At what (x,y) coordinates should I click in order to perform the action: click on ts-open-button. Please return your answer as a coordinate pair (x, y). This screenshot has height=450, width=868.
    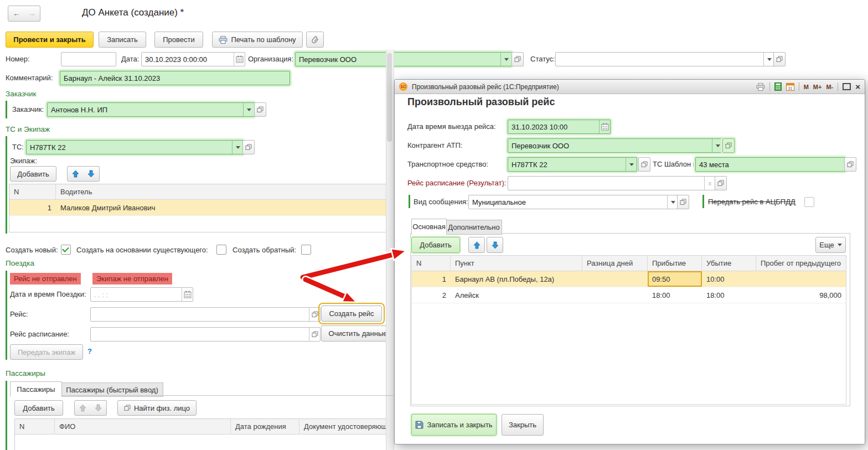
    Looking at the image, I should click on (249, 147).